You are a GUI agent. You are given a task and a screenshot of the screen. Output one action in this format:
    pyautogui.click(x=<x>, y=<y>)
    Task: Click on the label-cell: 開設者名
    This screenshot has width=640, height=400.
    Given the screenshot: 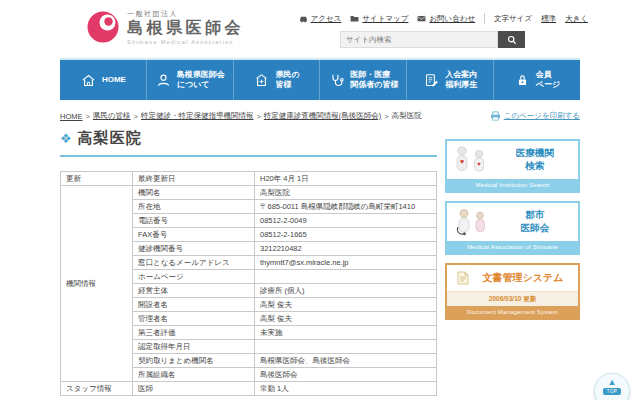 What is the action you would take?
    pyautogui.click(x=194, y=305)
    